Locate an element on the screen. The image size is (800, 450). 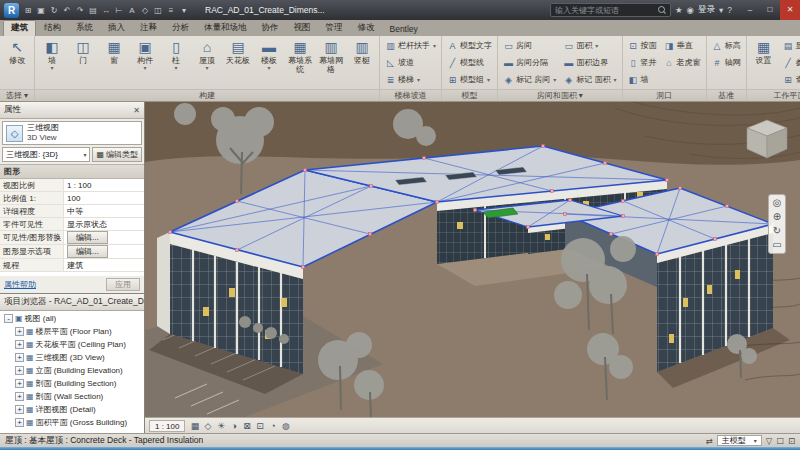
save-icon: ▣ is located at coordinates (41, 10).